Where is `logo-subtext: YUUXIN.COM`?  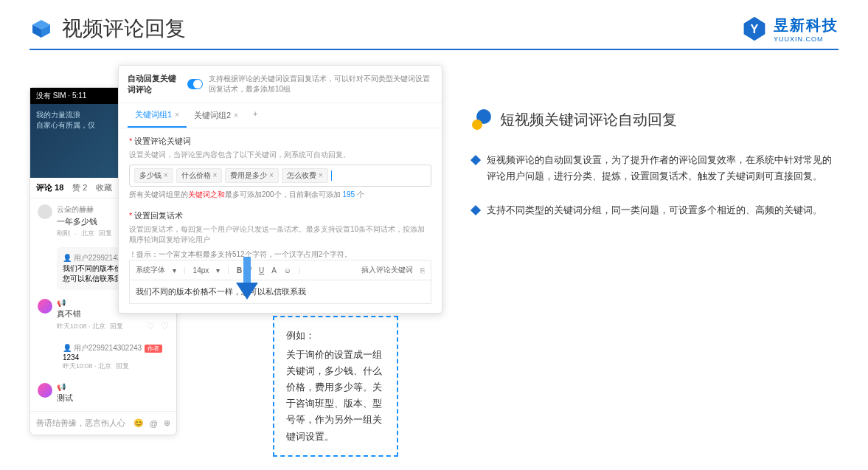 logo-subtext: YUUXIN.COM is located at coordinates (806, 39).